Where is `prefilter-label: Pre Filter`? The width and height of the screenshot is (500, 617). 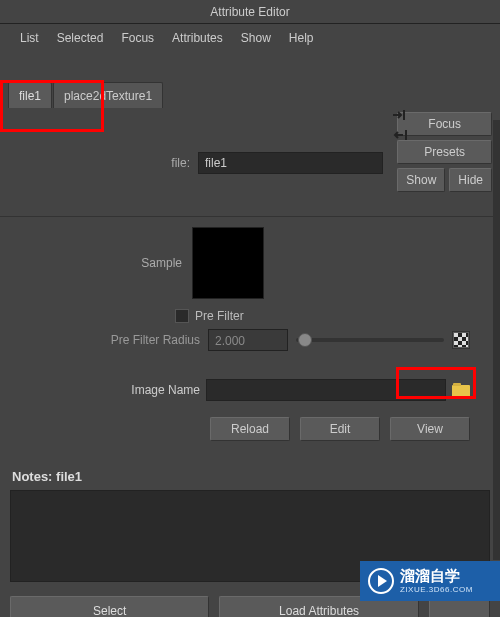
prefilter-label: Pre Filter is located at coordinates (220, 316).